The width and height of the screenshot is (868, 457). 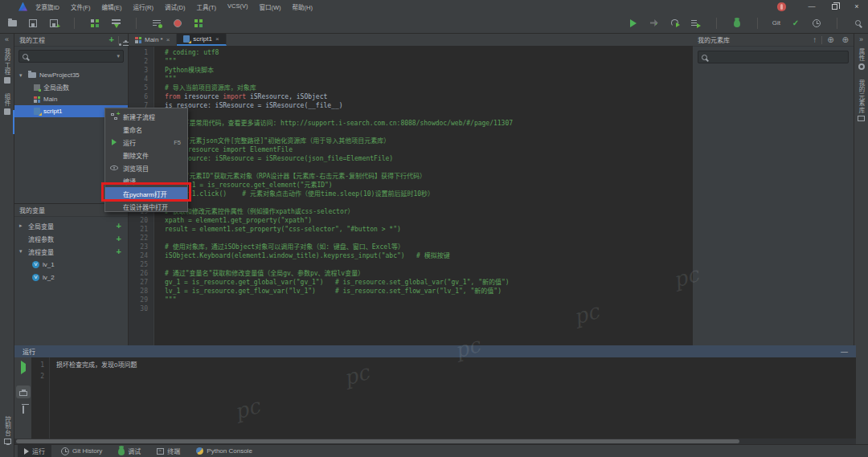 What do you see at coordinates (436, 442) in the screenshot?
I see `horizontal-scrollbar` at bounding box center [436, 442].